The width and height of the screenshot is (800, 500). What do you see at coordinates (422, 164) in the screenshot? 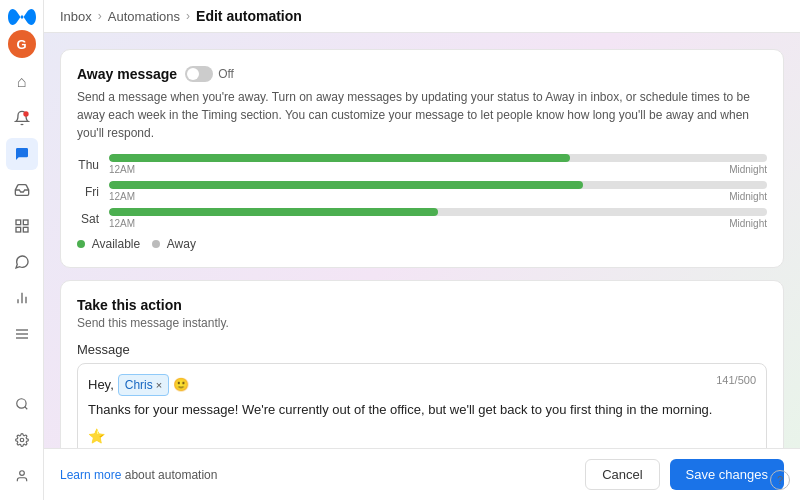
I see `schedule-row-thu: Thu 12AM Midnight` at bounding box center [422, 164].